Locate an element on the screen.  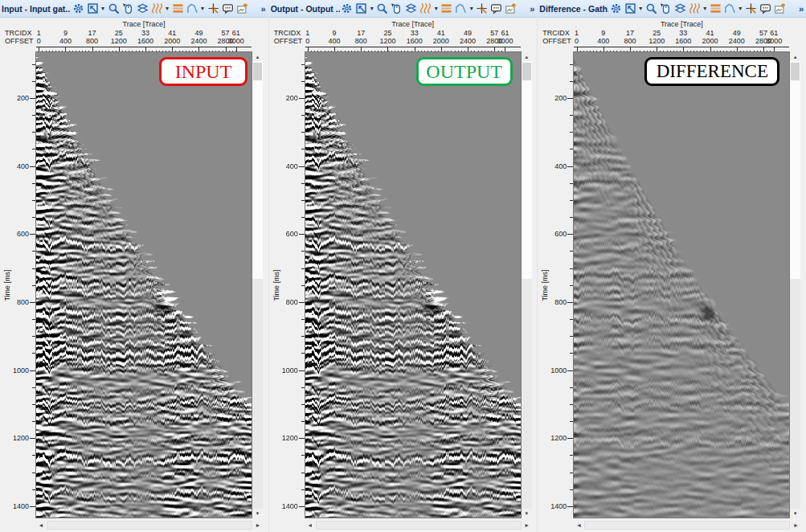
trace-tick-label: 17 is located at coordinates (630, 33).